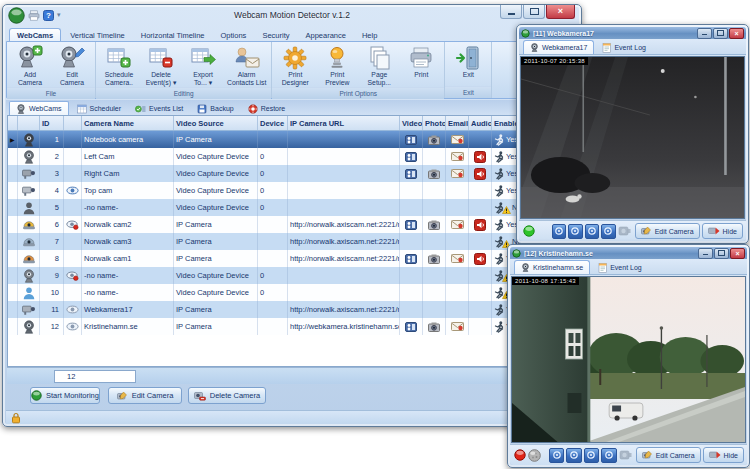  Describe the element at coordinates (30, 66) in the screenshot. I see `add-camera-button: AddCamera` at that location.